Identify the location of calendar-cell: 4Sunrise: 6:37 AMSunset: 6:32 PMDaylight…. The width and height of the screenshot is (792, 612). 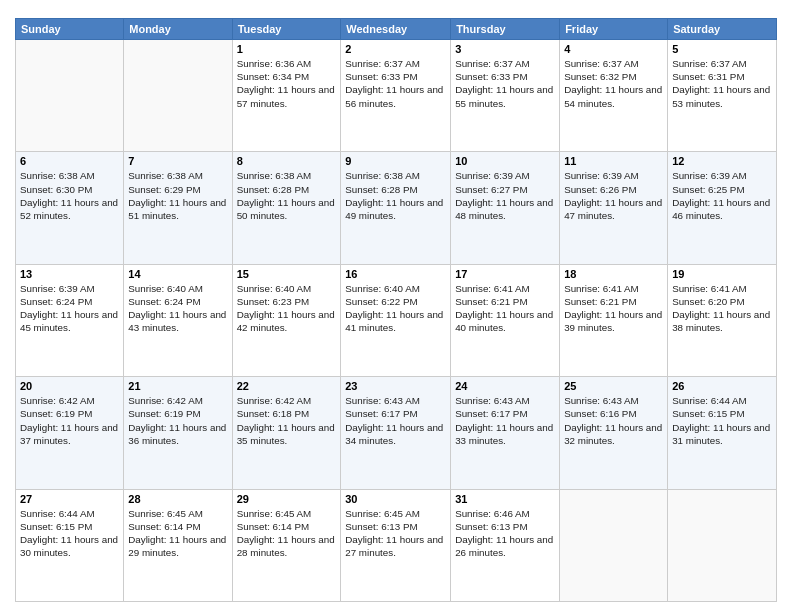
(614, 96).